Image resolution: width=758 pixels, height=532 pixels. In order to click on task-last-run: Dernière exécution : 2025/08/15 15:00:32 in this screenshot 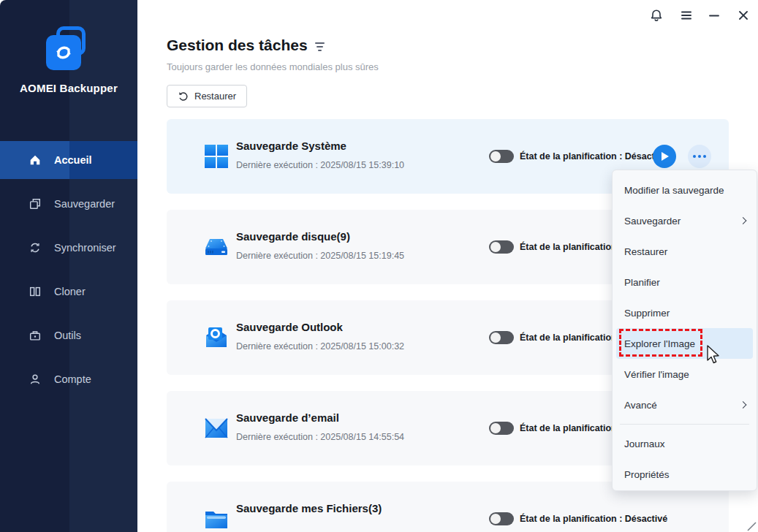, I will do `click(320, 346)`.